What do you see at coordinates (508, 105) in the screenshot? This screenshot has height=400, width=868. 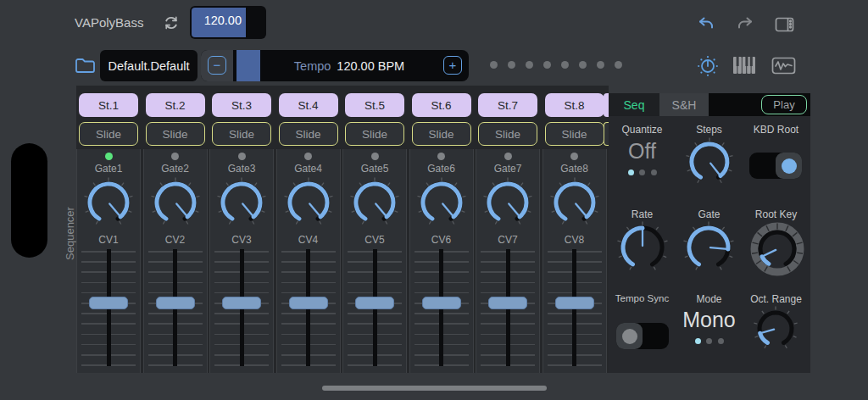 I see `step-button: St.7` at bounding box center [508, 105].